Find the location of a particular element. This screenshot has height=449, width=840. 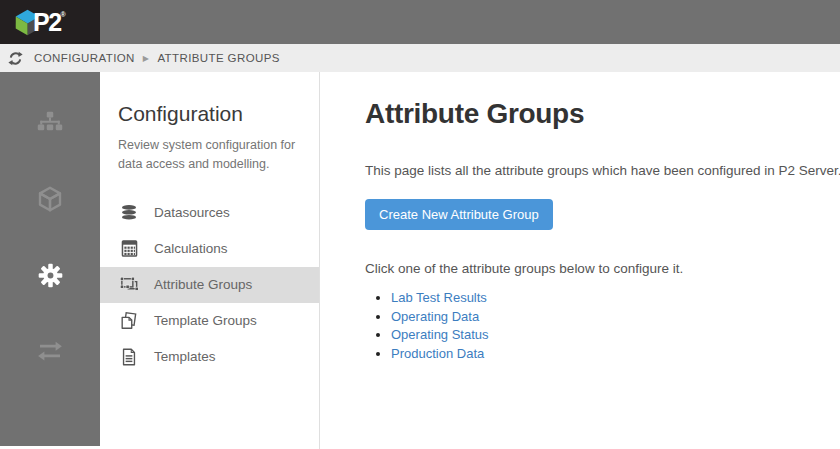

logo-block: P2® is located at coordinates (50, 22).